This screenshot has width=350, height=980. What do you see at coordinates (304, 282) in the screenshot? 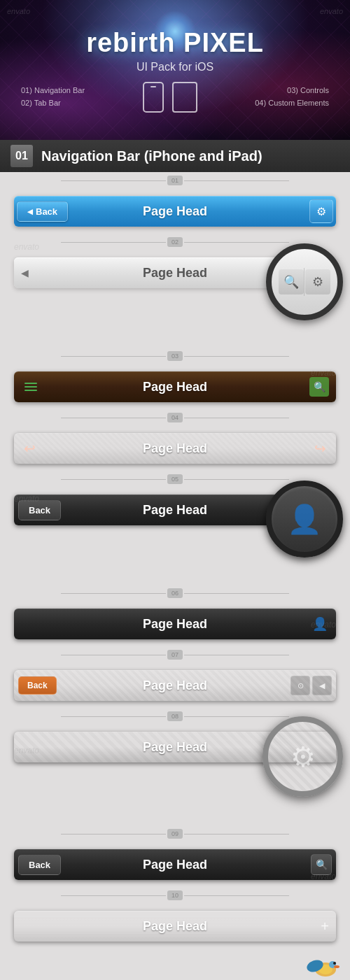
I see `circle-zoom-content: 🔍 ⚙` at bounding box center [304, 282].